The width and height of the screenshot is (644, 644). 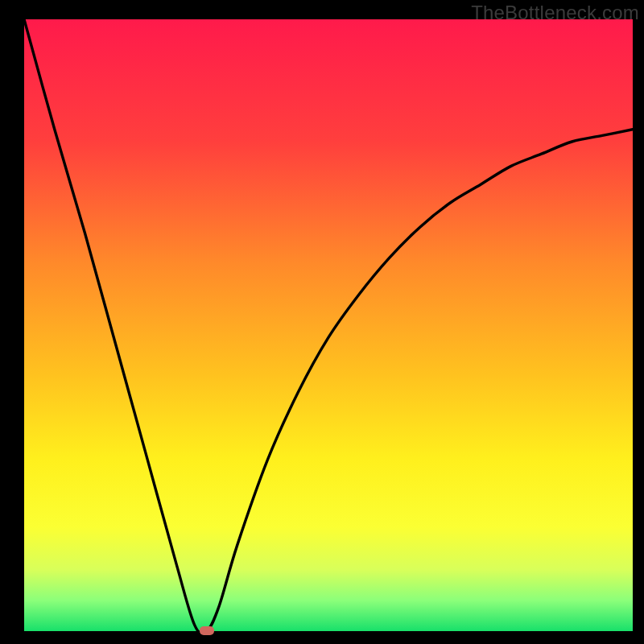 What do you see at coordinates (207, 631) in the screenshot?
I see `minimum-marker` at bounding box center [207, 631].